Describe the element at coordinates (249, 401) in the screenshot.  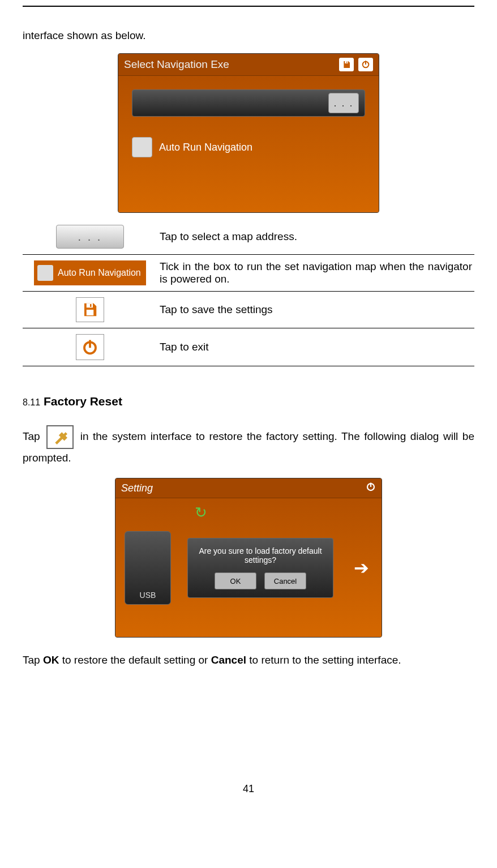
I see `section-heading: 8.11 Factory Reset` at that location.